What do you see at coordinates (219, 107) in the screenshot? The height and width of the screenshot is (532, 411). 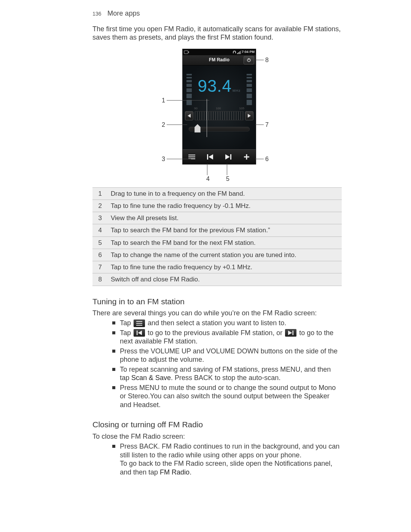 I see `tuner-area: 93.4MHz 90 100 105` at bounding box center [219, 107].